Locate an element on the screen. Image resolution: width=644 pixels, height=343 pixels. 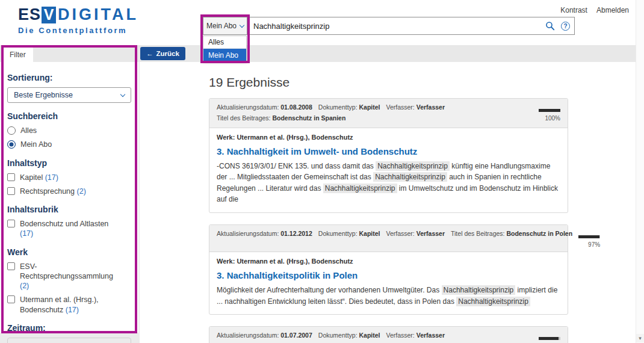
radio-option: Alles is located at coordinates (69, 131).